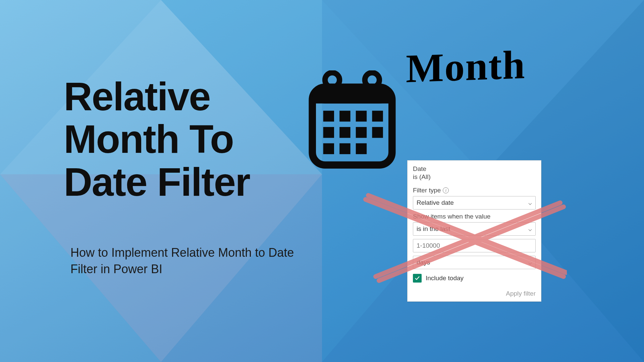 This screenshot has width=644, height=362. What do you see at coordinates (423, 262) in the screenshot?
I see `unit-value: days` at bounding box center [423, 262].